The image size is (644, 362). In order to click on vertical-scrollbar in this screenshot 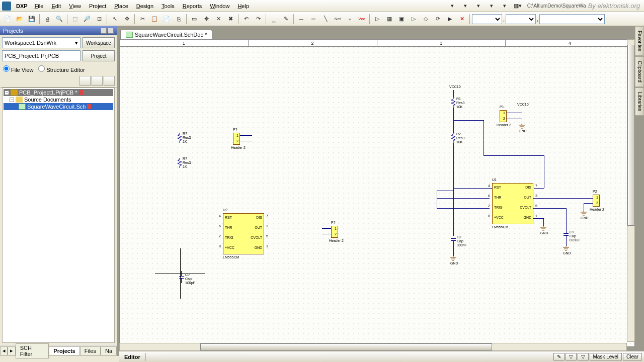, I will do `click(631, 191)`.